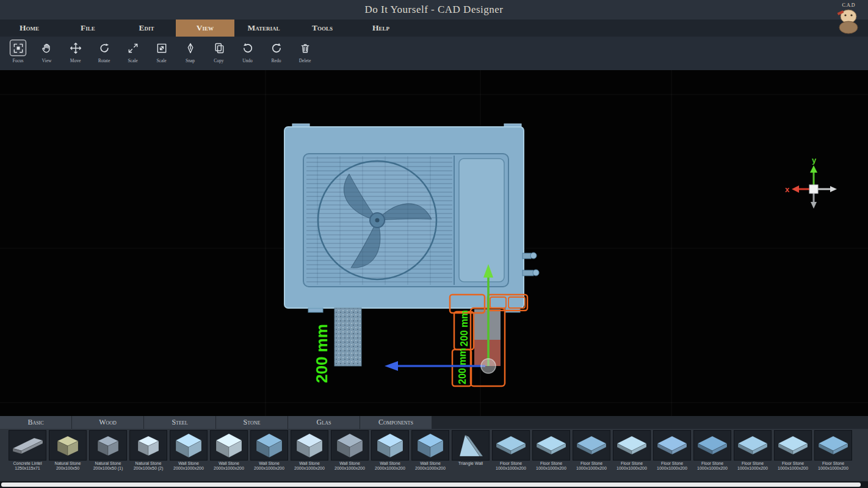 The height and width of the screenshot is (488, 868). I want to click on tool-group: Focus View Move Rotate Scale Scale, so click(161, 51).